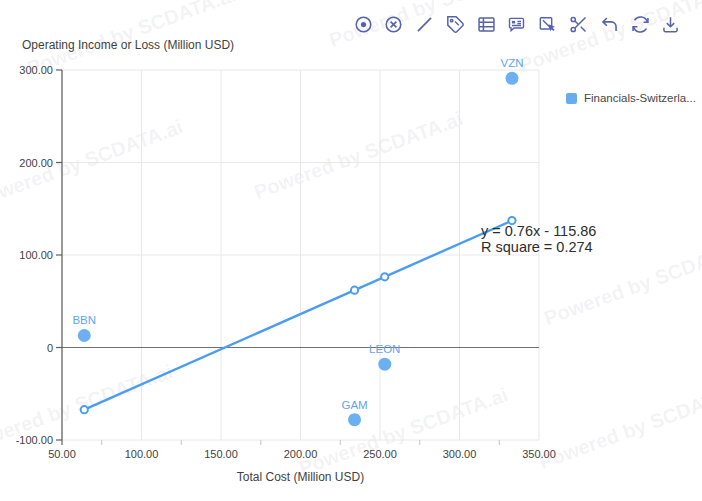 The width and height of the screenshot is (702, 501). I want to click on select-region-icon, so click(548, 24).